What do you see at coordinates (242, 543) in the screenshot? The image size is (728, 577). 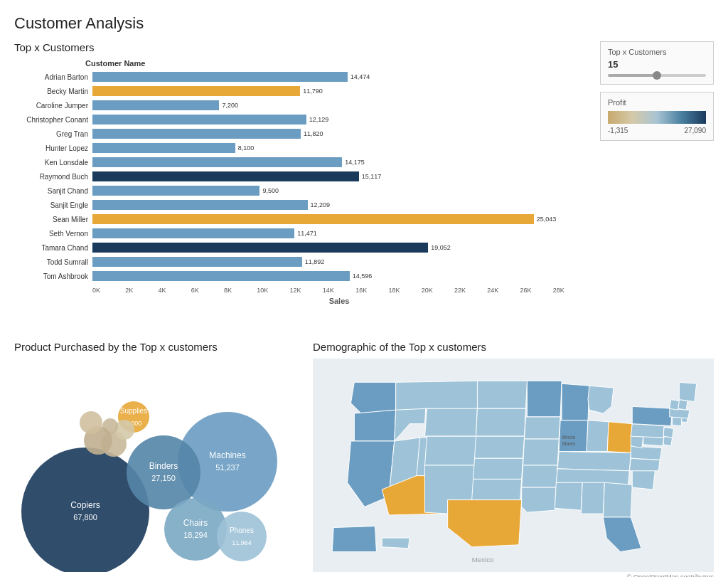 I see `svg-text: 11,964` at bounding box center [242, 543].